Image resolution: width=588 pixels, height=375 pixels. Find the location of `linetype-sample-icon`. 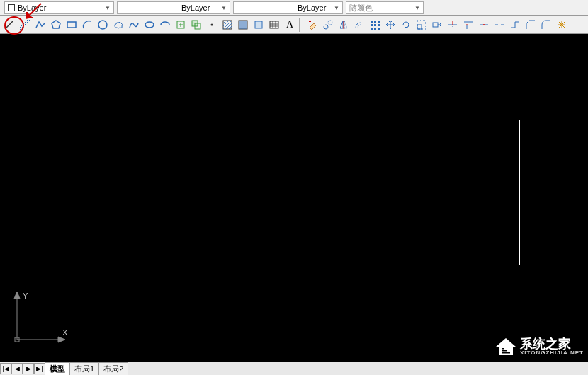

linetype-sample-icon is located at coordinates (149, 8).